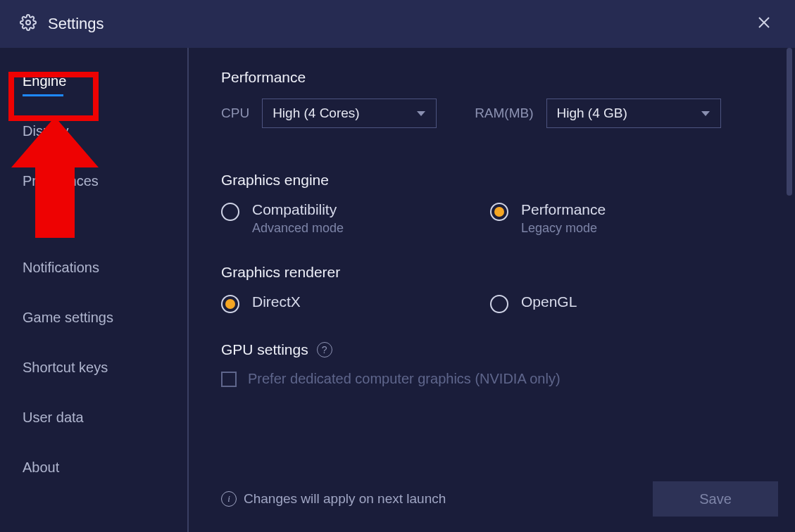 This screenshot has height=532, width=795. Describe the element at coordinates (625, 218) in the screenshot. I see `radio-option-performance: Performance Legacy mode` at that location.